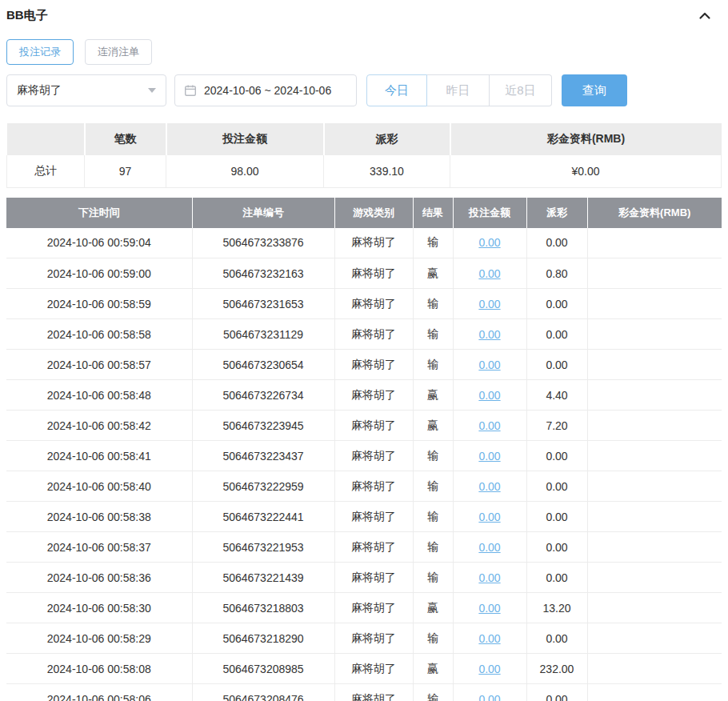 The image size is (728, 701). What do you see at coordinates (364, 517) in the screenshot?
I see `table-row: 2024-10-06 00:58:385064673222441麻将胡了输0.0…` at bounding box center [364, 517].